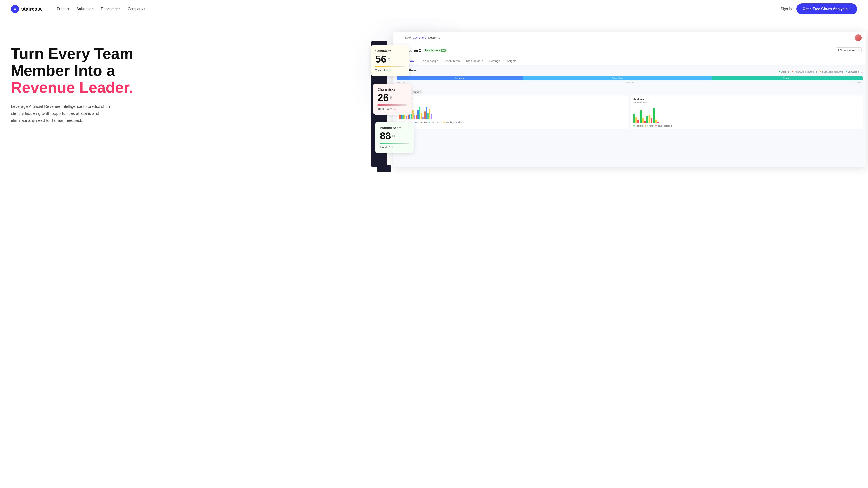  I want to click on legend-dot-meetings, so click(444, 122).